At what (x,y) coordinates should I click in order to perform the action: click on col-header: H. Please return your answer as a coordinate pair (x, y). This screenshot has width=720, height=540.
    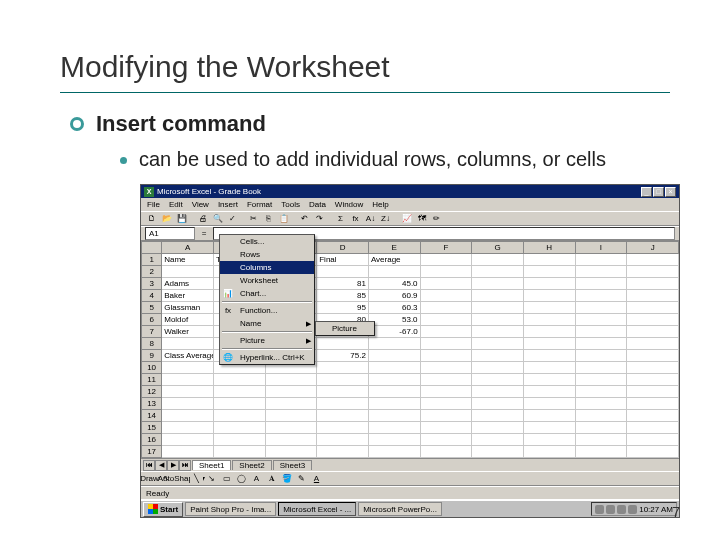
    Looking at the image, I should click on (549, 248).